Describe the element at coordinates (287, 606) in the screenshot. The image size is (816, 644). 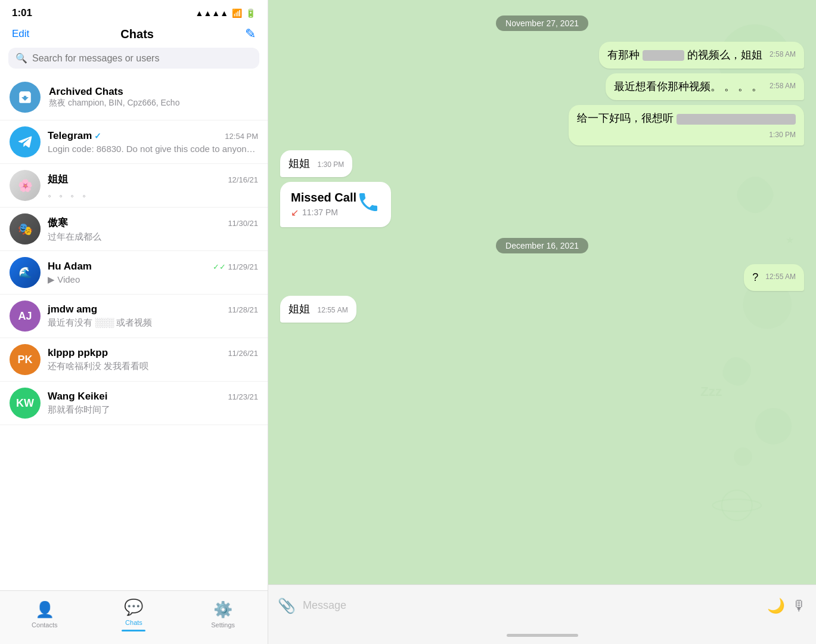
I see `attach-button: 📎` at that location.